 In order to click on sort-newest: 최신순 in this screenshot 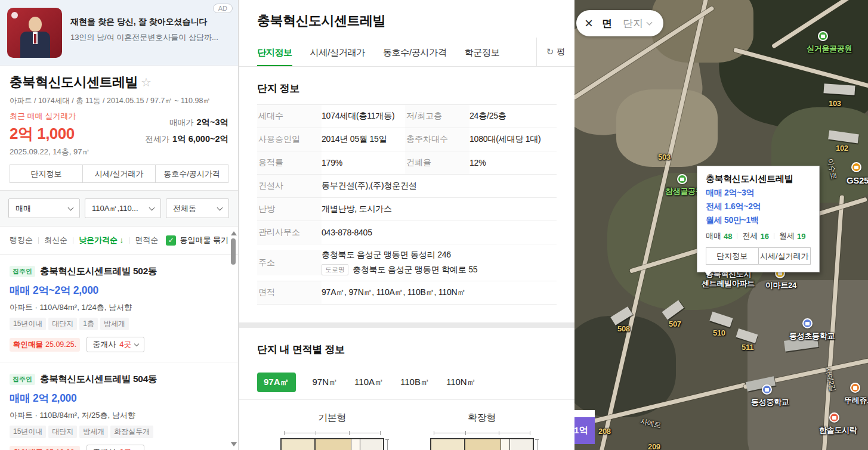, I will do `click(56, 240)`.